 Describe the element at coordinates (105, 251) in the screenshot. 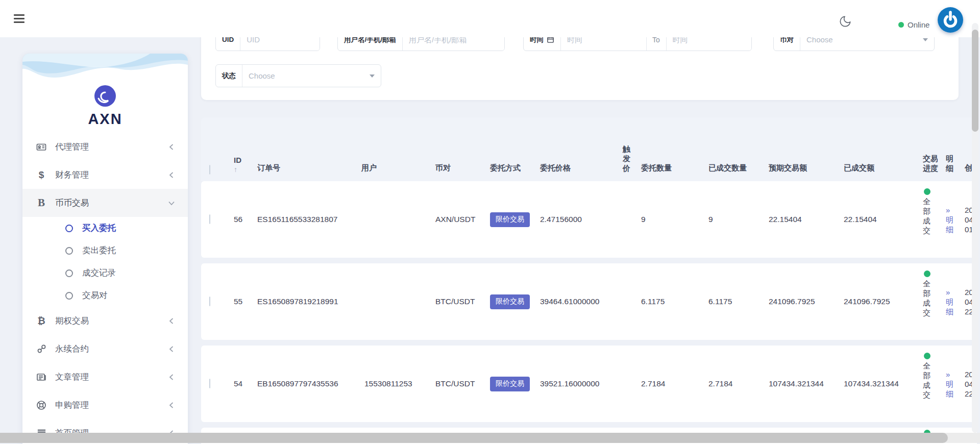

I see `sidebar-subitem-sell-orders: 卖出委托` at that location.